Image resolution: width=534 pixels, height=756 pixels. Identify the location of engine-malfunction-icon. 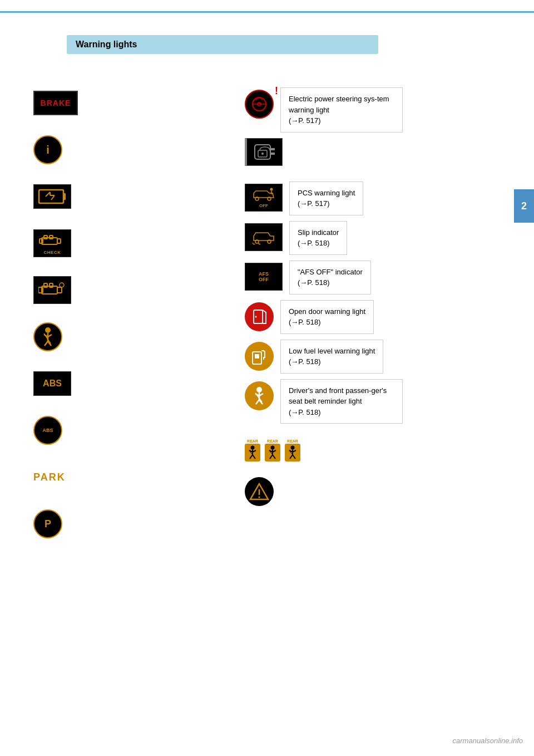
(52, 290).